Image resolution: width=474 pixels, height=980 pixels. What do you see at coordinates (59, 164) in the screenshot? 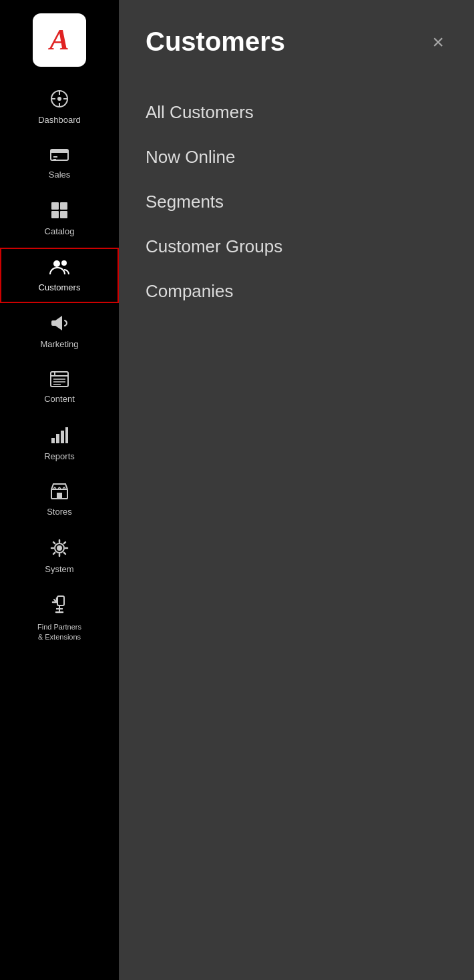
I see `sidebar-item-sales: Sales` at bounding box center [59, 164].